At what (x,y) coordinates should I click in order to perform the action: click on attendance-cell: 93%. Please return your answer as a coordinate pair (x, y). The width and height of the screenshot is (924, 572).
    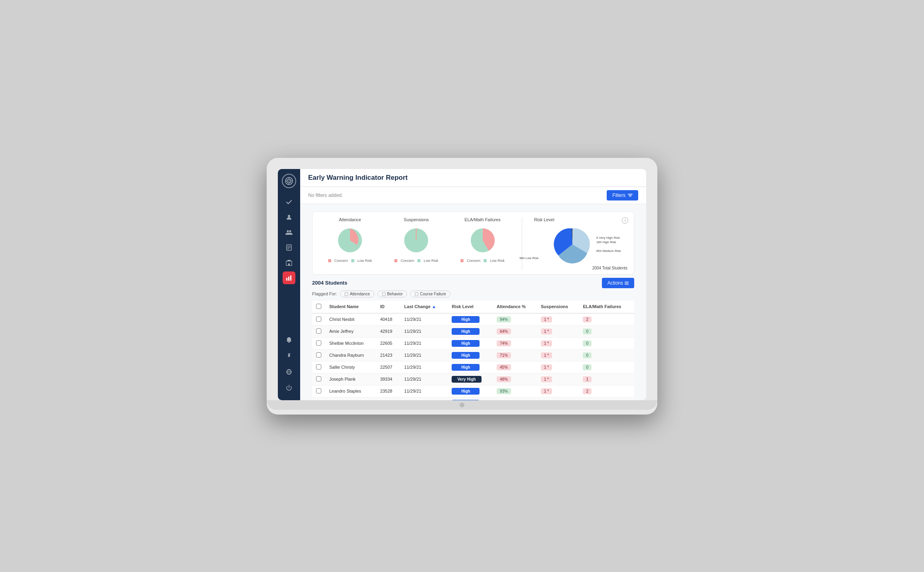
    Looking at the image, I should click on (515, 391).